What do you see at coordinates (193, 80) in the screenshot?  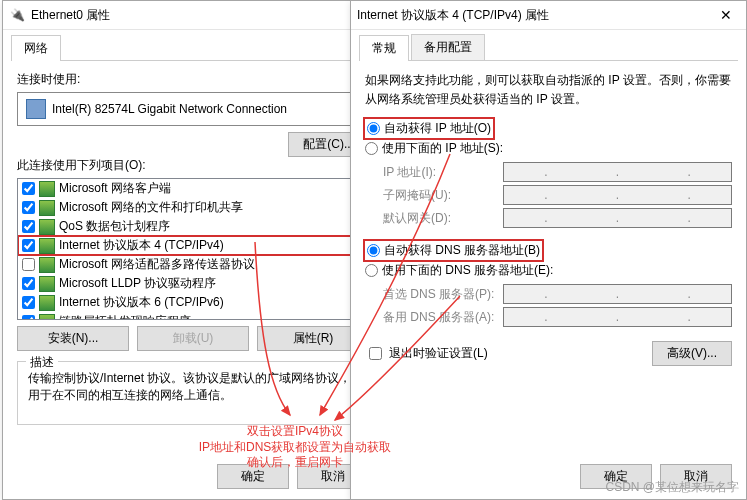 I see `connect-using-label: 连接时使用:` at bounding box center [193, 80].